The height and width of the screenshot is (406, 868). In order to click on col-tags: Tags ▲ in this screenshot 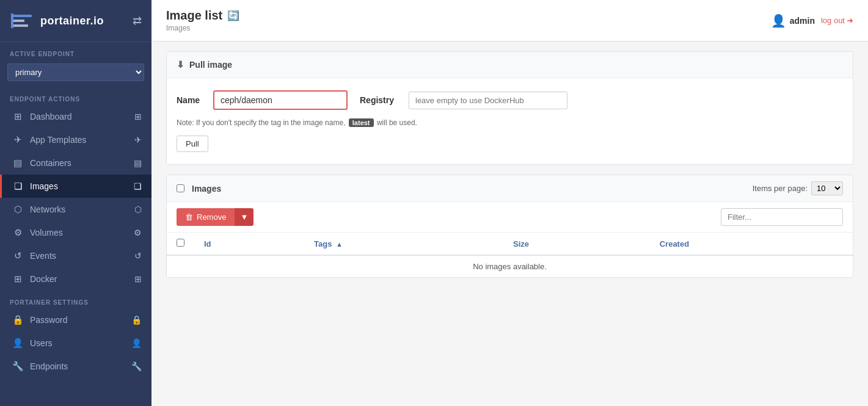, I will do `click(404, 244)`.